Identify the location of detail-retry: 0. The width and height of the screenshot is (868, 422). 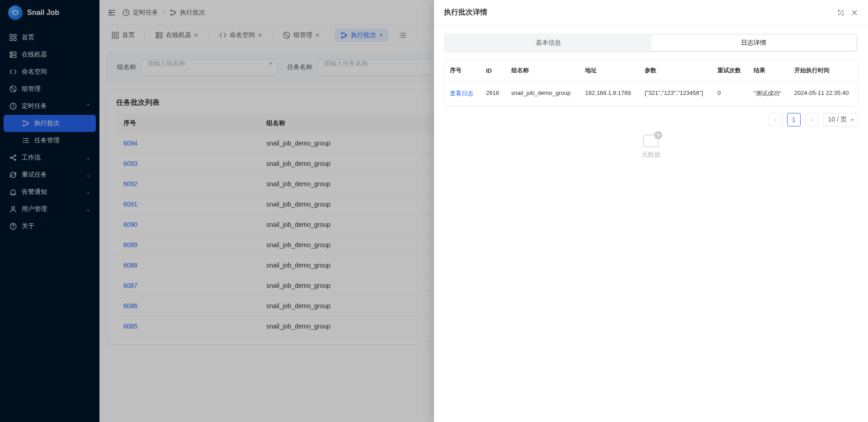
(730, 94).